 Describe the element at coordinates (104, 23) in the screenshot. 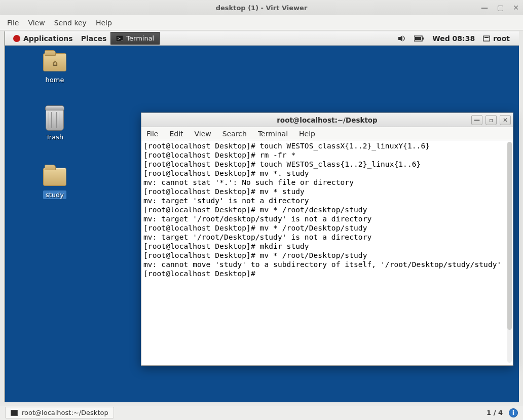

I see `host-menu-help: Help` at that location.